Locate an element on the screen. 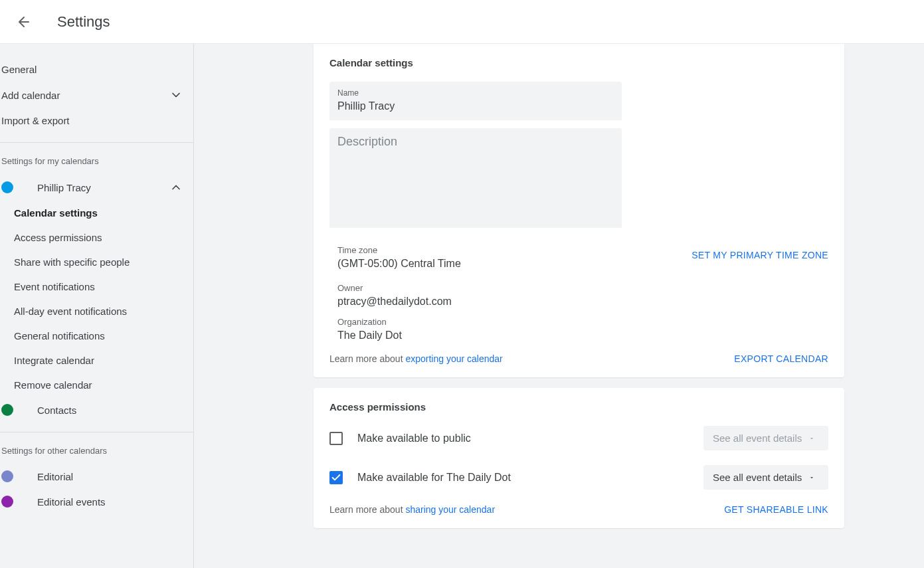 This screenshot has height=568, width=924. sidebar-item-add-calendar: Add calendar is located at coordinates (97, 95).